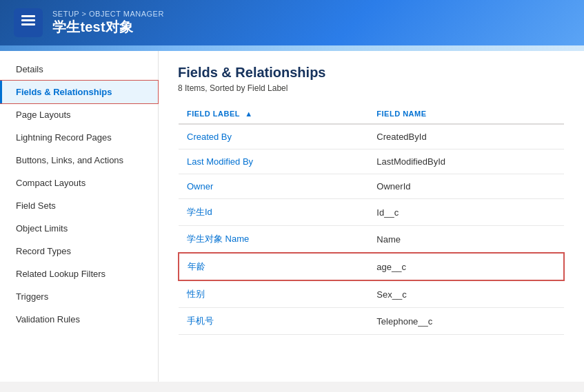 This screenshot has height=392, width=584. I want to click on table-row: OwnerOwnerId, so click(371, 187).